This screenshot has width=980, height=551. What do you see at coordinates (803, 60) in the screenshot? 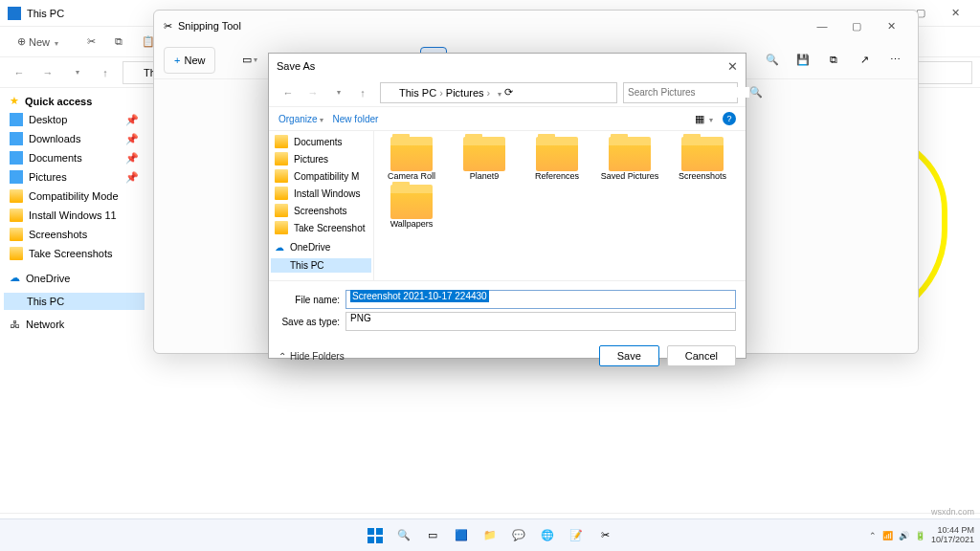
I see `save-button: 💾` at bounding box center [803, 60].